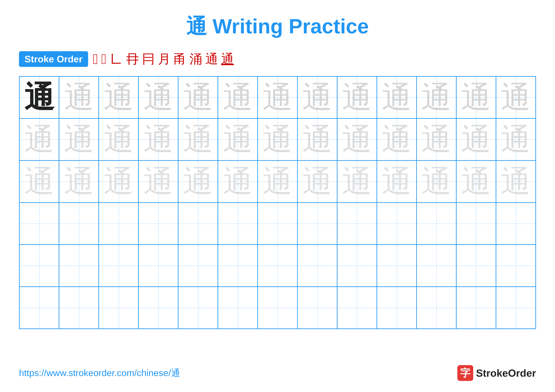  What do you see at coordinates (497, 373) in the screenshot?
I see `footer-logo: 字 StrokeOrder` at bounding box center [497, 373].